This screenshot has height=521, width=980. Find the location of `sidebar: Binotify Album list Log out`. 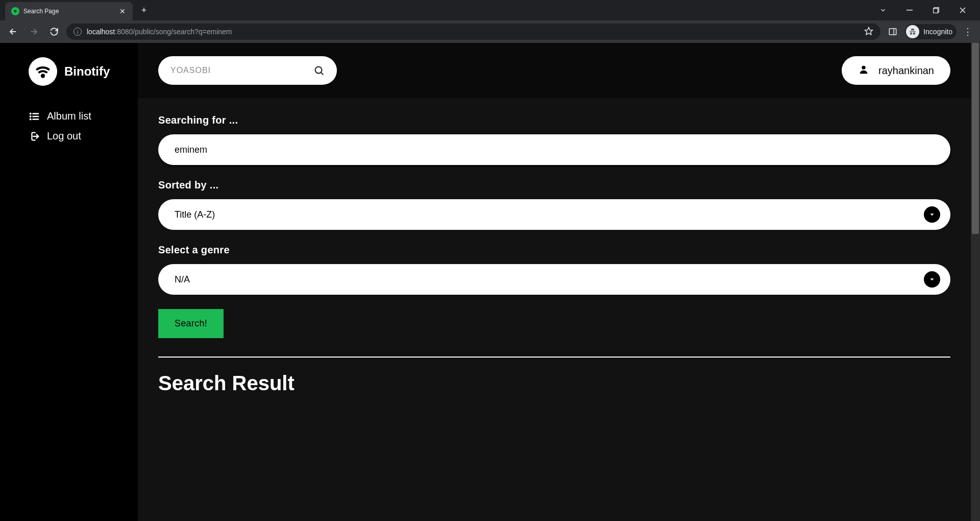

sidebar: Binotify Album list Log out is located at coordinates (69, 282).